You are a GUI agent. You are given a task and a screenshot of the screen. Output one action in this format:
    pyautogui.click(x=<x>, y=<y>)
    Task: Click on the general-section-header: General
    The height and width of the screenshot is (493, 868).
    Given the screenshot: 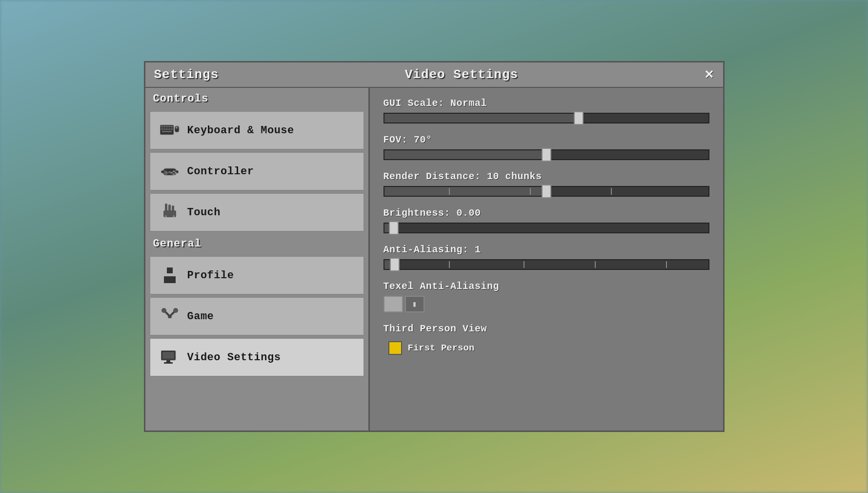 What is the action you would take?
    pyautogui.click(x=257, y=244)
    